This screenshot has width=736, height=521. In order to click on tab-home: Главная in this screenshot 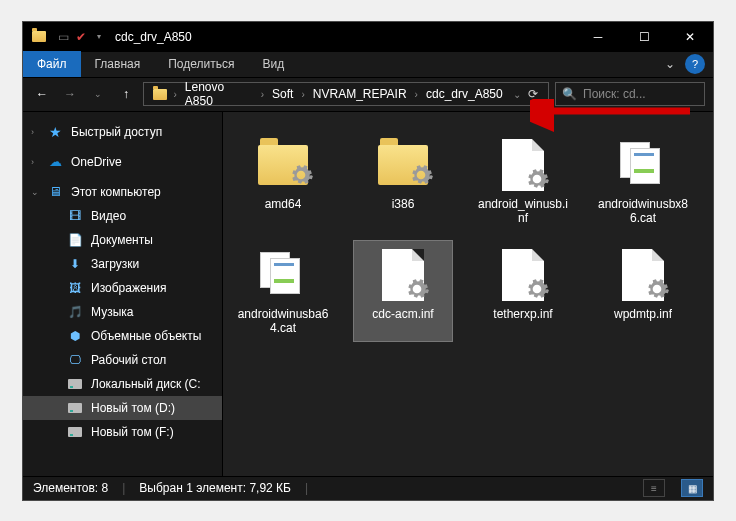, I will do `click(118, 64)`.